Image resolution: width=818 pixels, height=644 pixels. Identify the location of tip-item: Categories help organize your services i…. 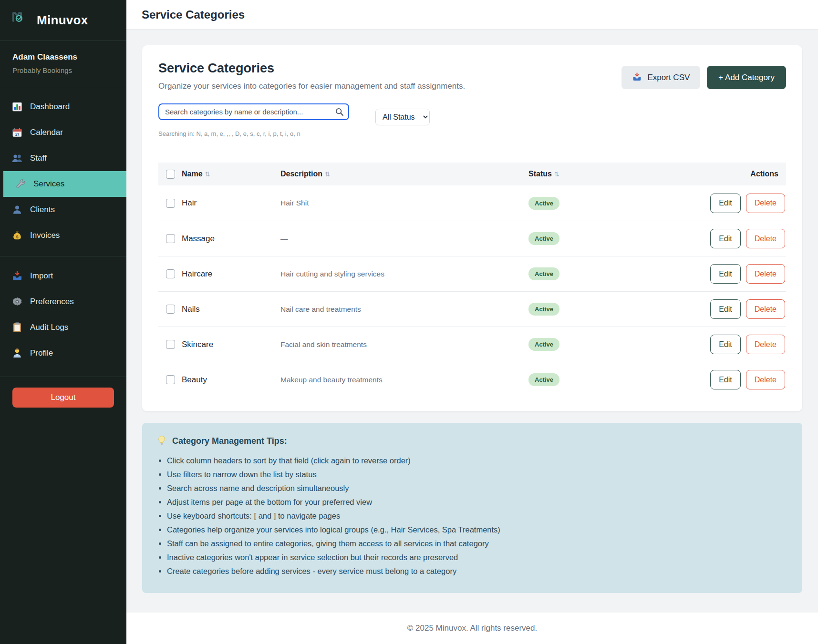
(477, 530).